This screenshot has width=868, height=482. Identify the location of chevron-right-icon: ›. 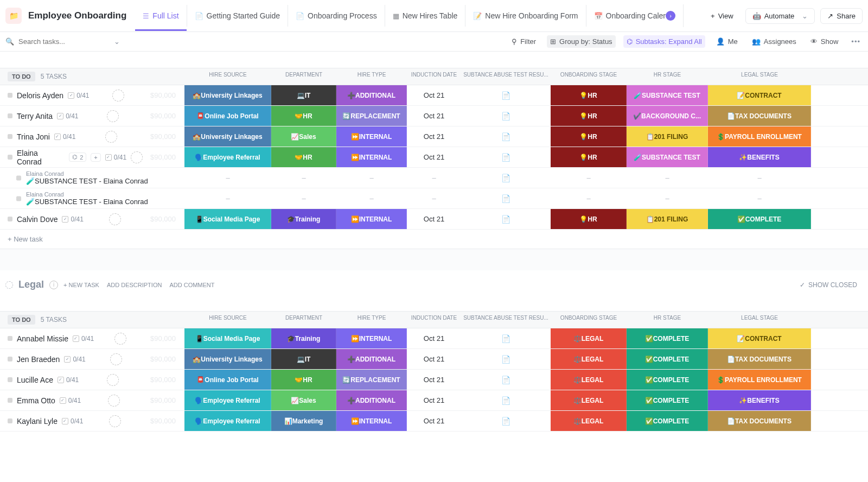
(671, 16).